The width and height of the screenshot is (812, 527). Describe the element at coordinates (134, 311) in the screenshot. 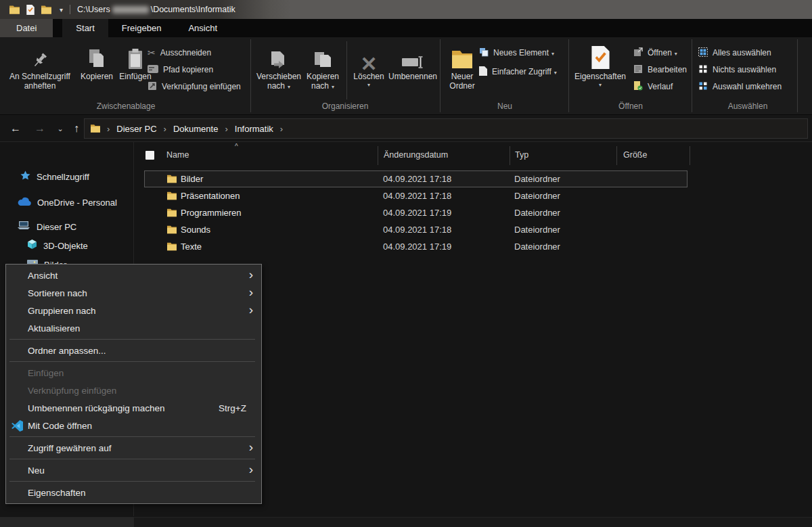

I see `menu-item-gruppieren-nach: Gruppieren nach` at that location.